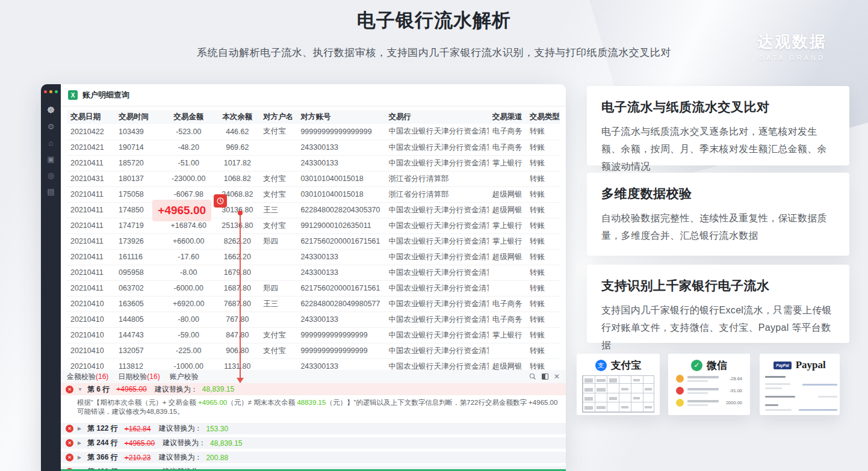  What do you see at coordinates (237, 147) in the screenshot?
I see `table-cell: 969.62` at bounding box center [237, 147].